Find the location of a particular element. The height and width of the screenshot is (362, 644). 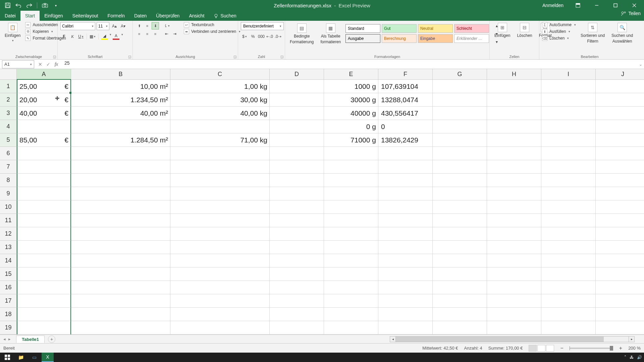

cell-G8 is located at coordinates (460, 180).